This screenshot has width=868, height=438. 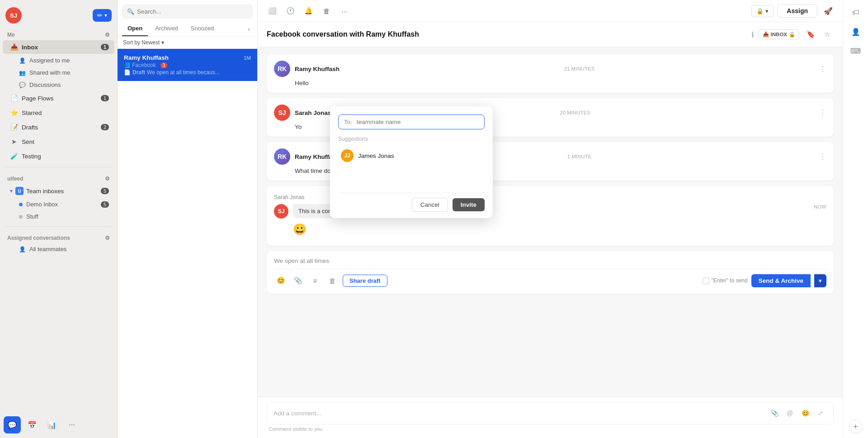 I want to click on suggestion-name: James Jonas, so click(x=376, y=156).